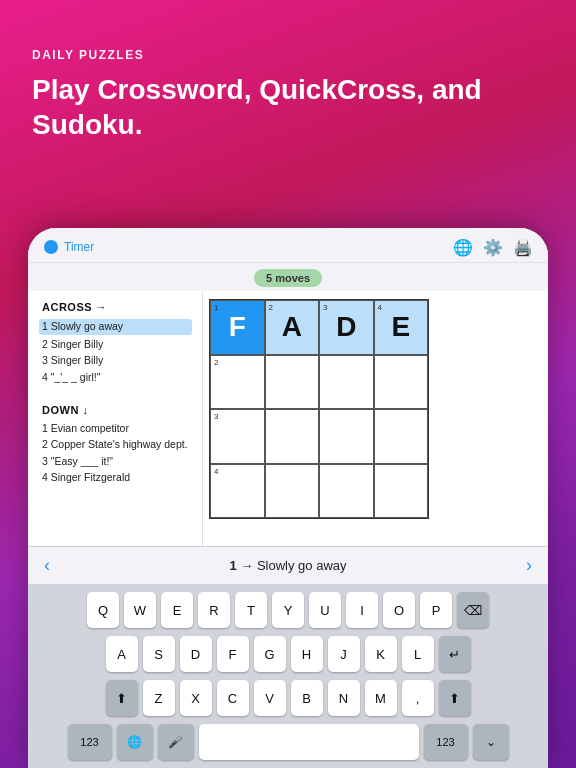 The width and height of the screenshot is (576, 768). Describe the element at coordinates (325, 610) in the screenshot. I see `key-u: U` at that location.